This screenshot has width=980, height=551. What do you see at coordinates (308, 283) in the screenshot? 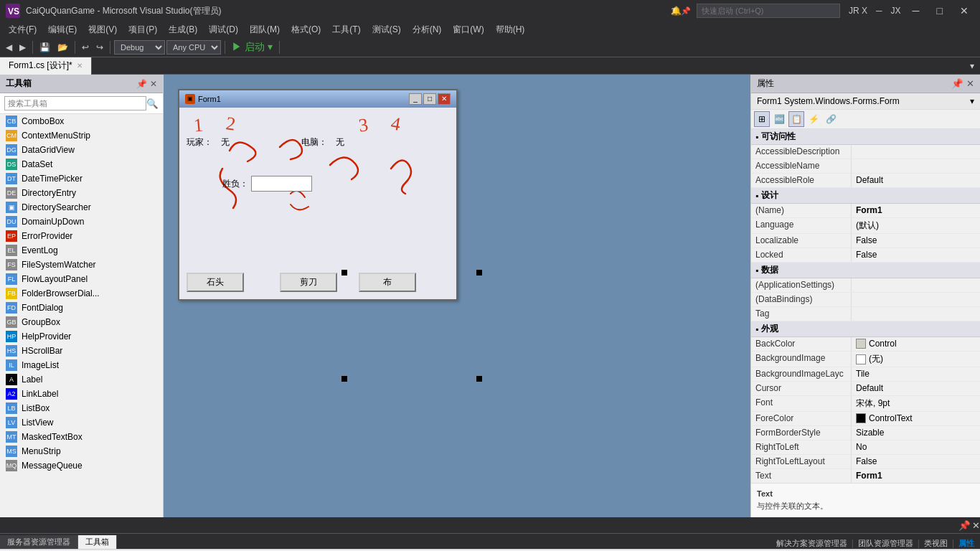
I see `scissors-button: 剪刀` at bounding box center [308, 283].